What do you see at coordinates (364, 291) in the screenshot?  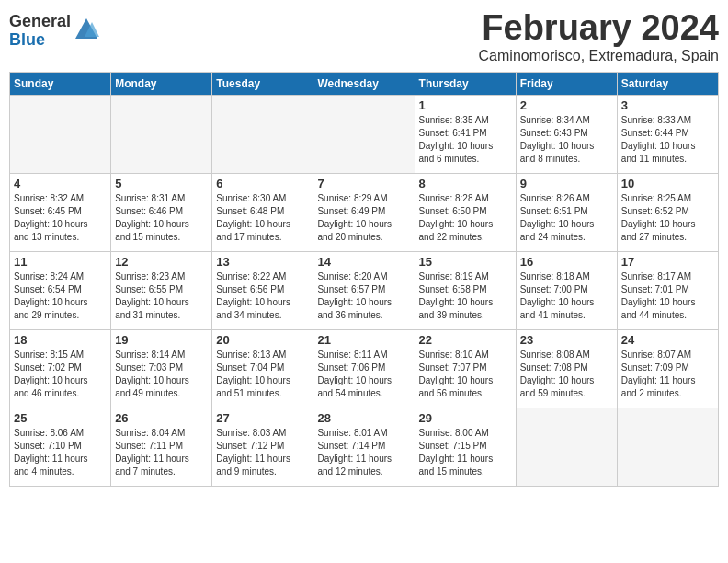 I see `table-row: 14Sunrise: 8:20 AM Sunset: 6:57 PM Dayli…` at bounding box center [364, 291].